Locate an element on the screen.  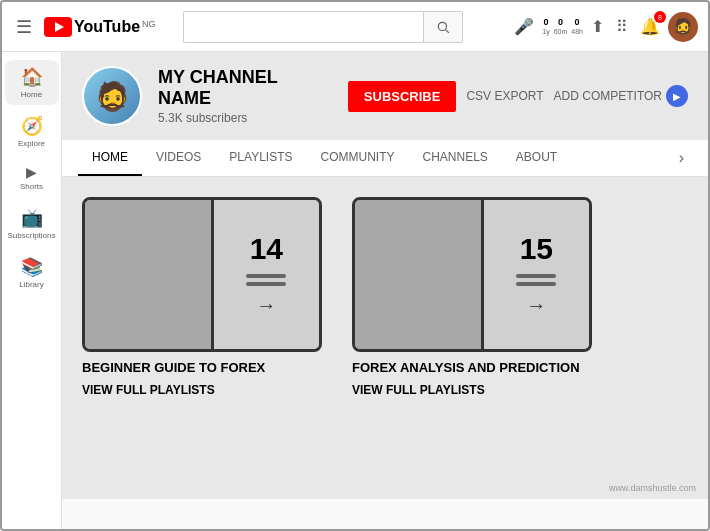
sidebar-label-library: Library is located at coordinates (31, 284).